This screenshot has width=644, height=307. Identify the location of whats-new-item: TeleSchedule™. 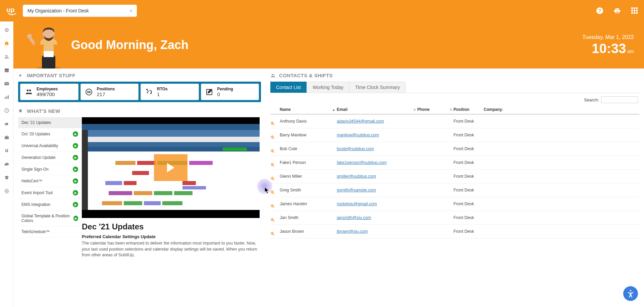
(50, 232).